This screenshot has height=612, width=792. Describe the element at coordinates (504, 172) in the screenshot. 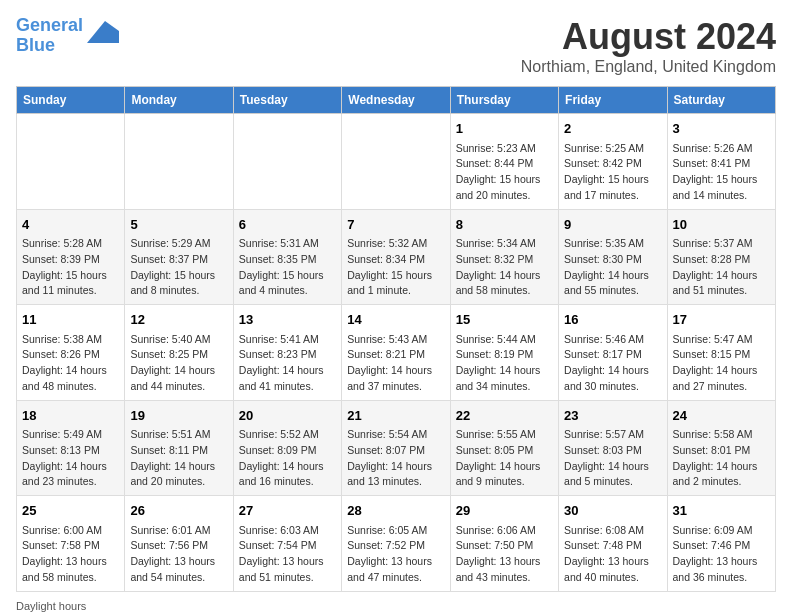

I see `day-detail: Sunrise: 5:23 AMSunset: 8:44 PMDaylight:…` at that location.